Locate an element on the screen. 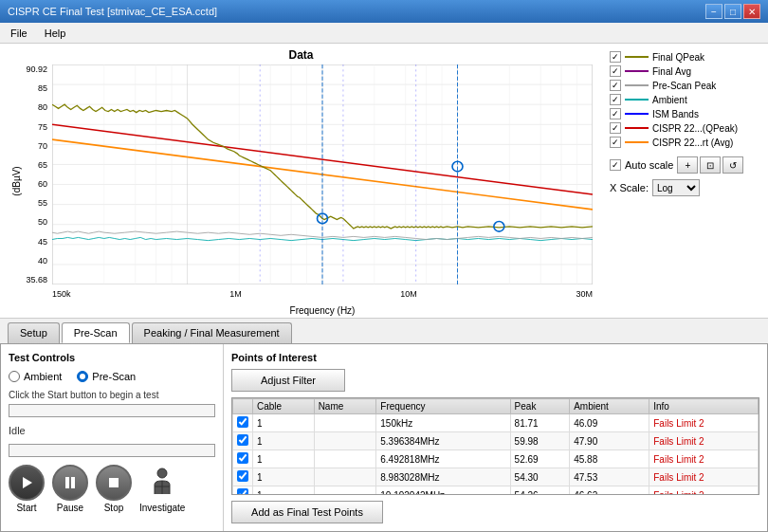 The height and width of the screenshot is (532, 768). row-4-ambient: 46.62 is located at coordinates (610, 491).